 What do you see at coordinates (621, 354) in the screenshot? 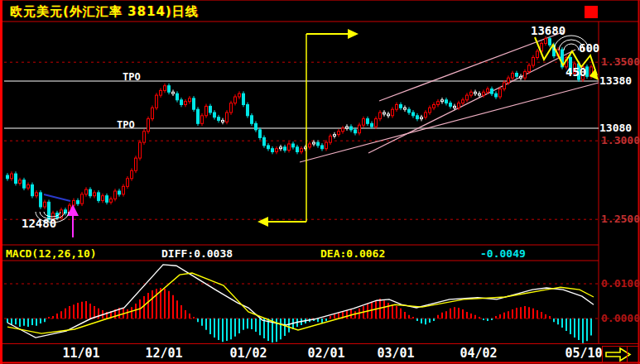
I see `scroll-right-button` at bounding box center [621, 354].